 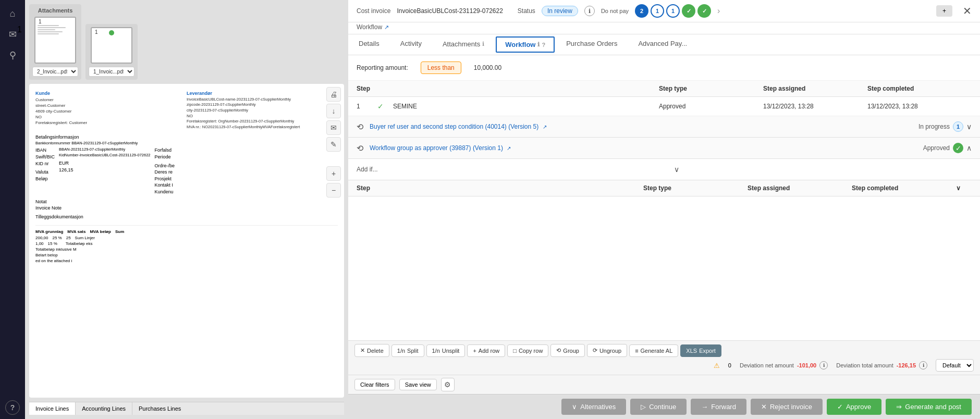 I want to click on ungroup-btn: ⟳ Ungroup, so click(x=607, y=350).